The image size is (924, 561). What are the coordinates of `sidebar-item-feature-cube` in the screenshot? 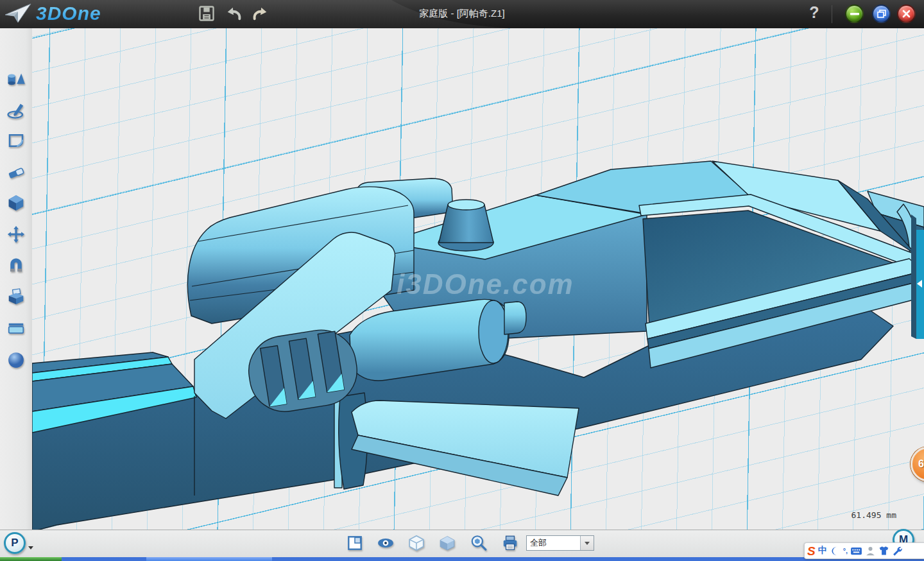 It's located at (16, 203).